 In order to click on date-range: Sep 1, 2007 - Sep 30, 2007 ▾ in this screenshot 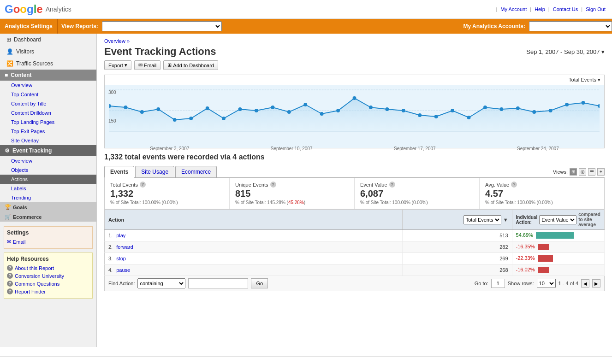, I will do `click(565, 52)`.